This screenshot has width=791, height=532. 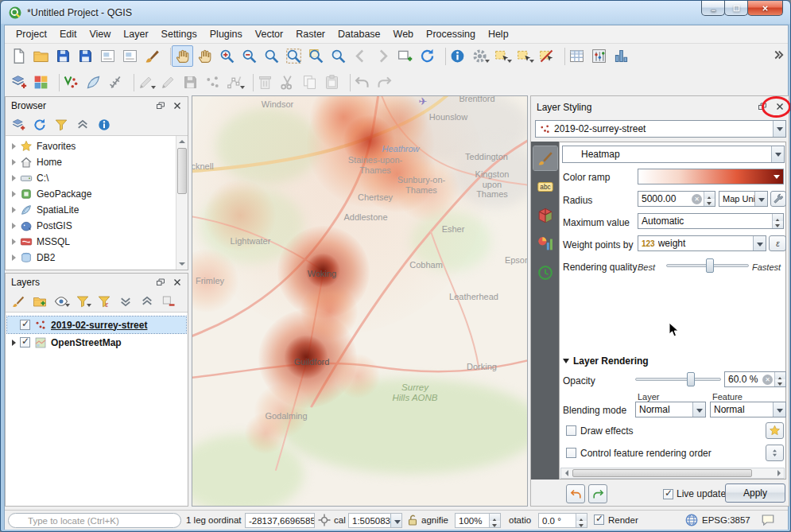 What do you see at coordinates (146, 83) in the screenshot?
I see `current-edits` at bounding box center [146, 83].